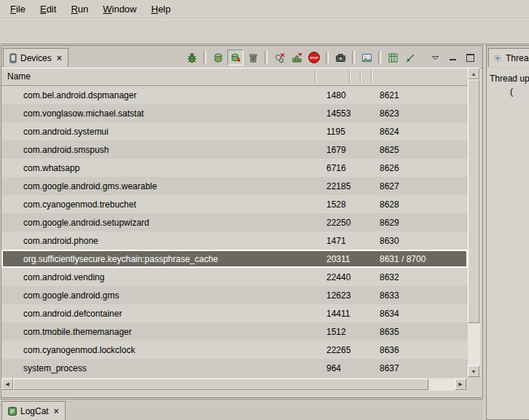 The height and width of the screenshot is (420, 529). I want to click on process-pid: 22440, so click(337, 277).